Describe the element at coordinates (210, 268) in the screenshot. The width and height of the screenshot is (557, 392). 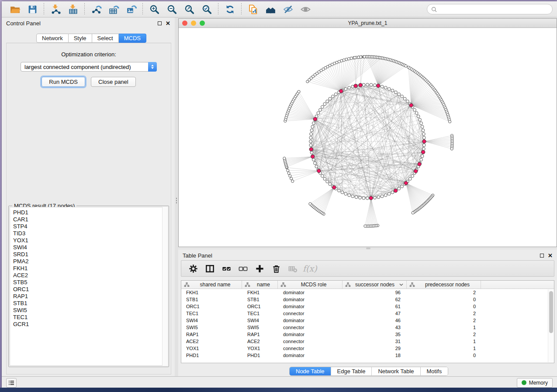
I see `columns-button` at that location.